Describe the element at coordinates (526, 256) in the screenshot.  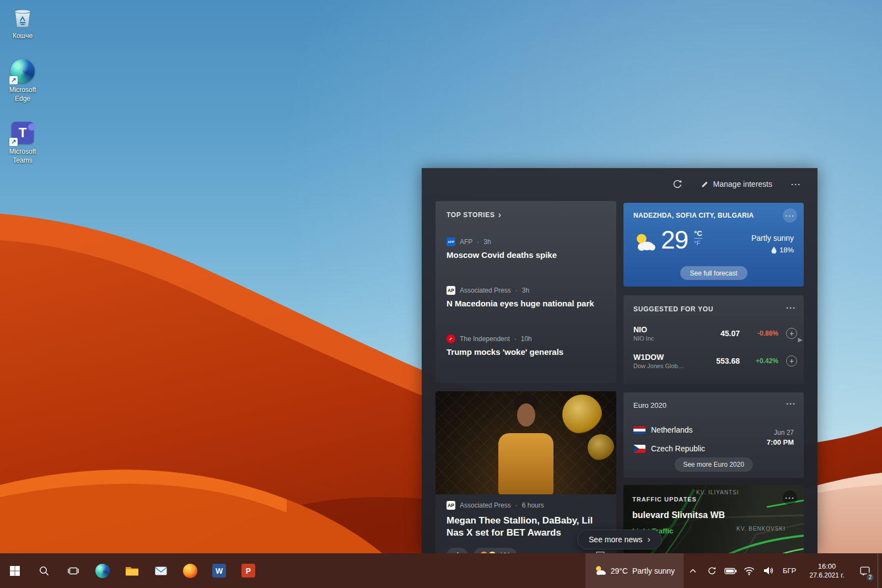
I see `story-headline: Moscow Covid deaths spike` at that location.